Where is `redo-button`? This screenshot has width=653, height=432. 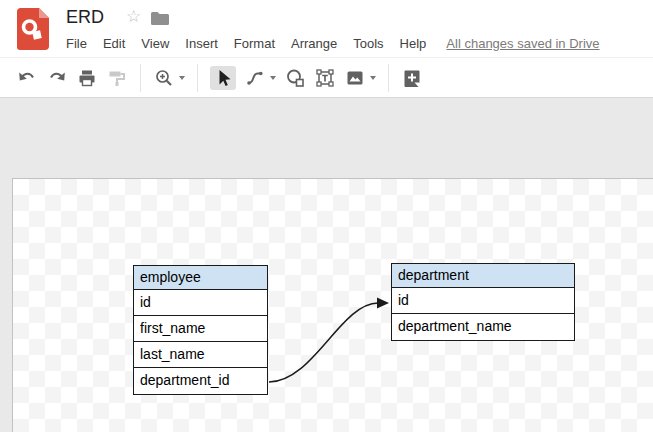
redo-button is located at coordinates (57, 78).